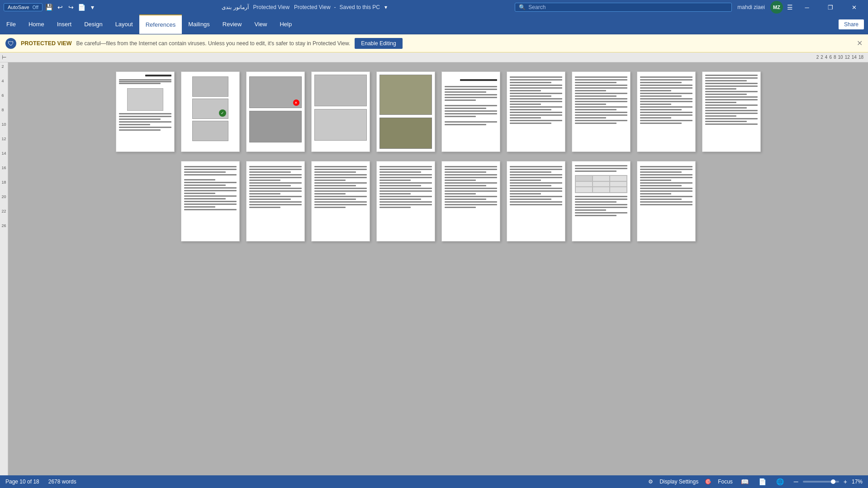 Image resolution: width=868 pixels, height=488 pixels. I want to click on minimize-button: ─, so click(807, 7).